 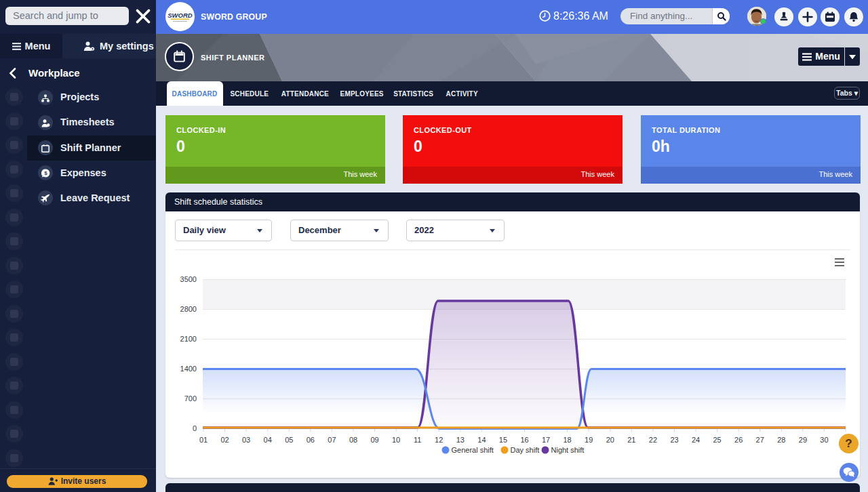 I want to click on svg-text: 06, so click(x=311, y=440).